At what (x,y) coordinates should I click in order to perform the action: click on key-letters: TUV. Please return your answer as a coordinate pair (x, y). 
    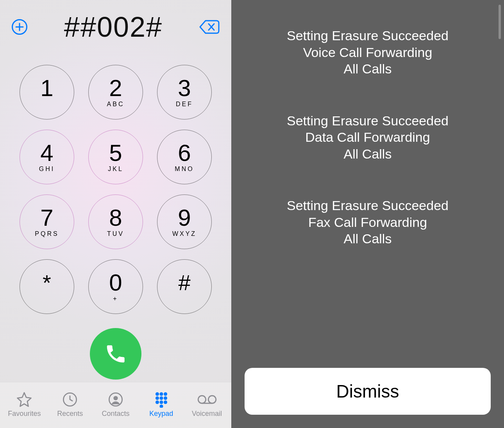
    Looking at the image, I should click on (116, 234).